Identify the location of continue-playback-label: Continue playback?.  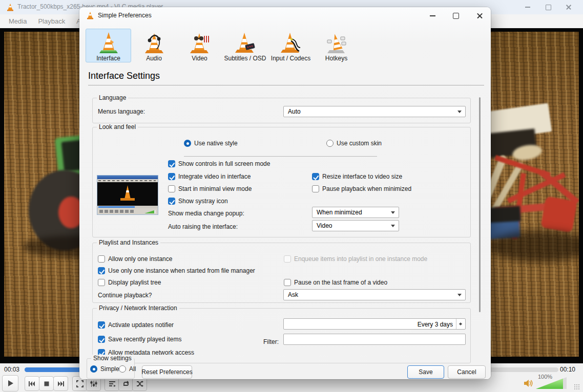
(125, 295).